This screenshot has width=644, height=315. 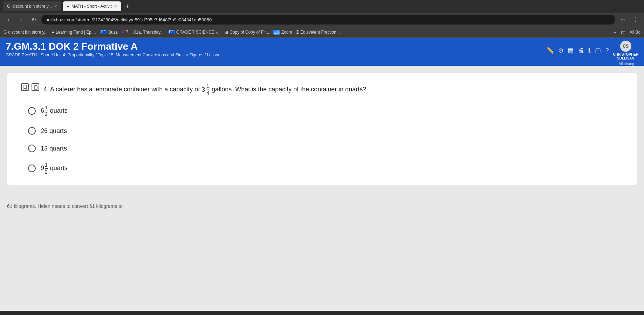 What do you see at coordinates (54, 148) in the screenshot?
I see `option-c-label: 13 quarts` at bounding box center [54, 148].